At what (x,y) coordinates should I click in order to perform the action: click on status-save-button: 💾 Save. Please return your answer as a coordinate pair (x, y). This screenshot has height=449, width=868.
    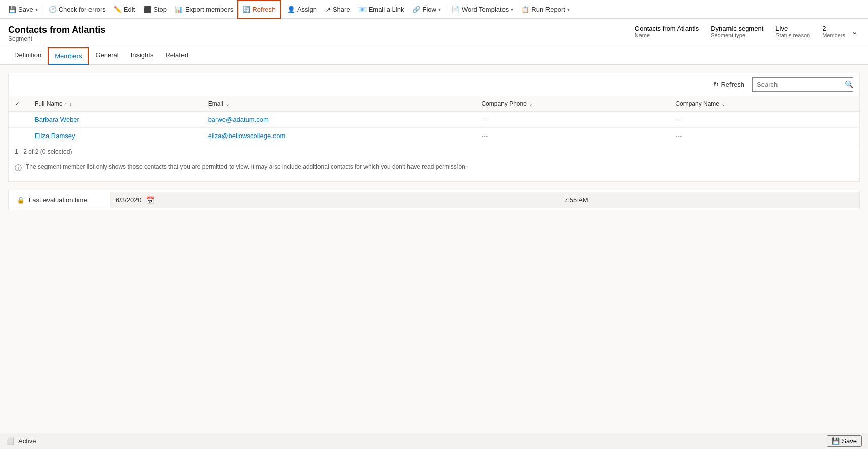
    Looking at the image, I should click on (844, 441).